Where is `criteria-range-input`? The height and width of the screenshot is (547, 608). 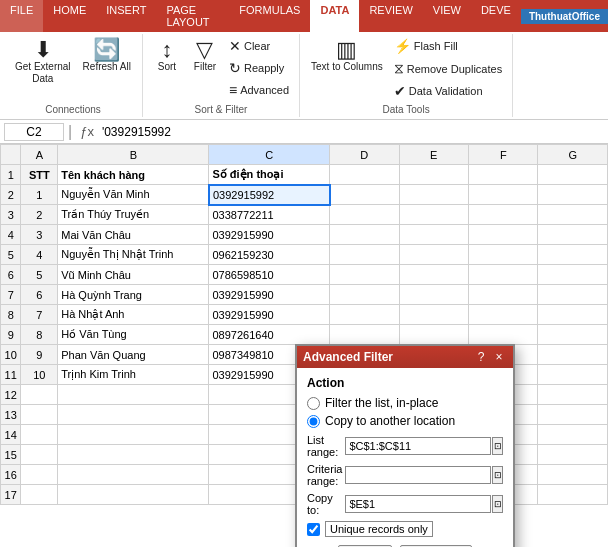 criteria-range-input is located at coordinates (418, 475).